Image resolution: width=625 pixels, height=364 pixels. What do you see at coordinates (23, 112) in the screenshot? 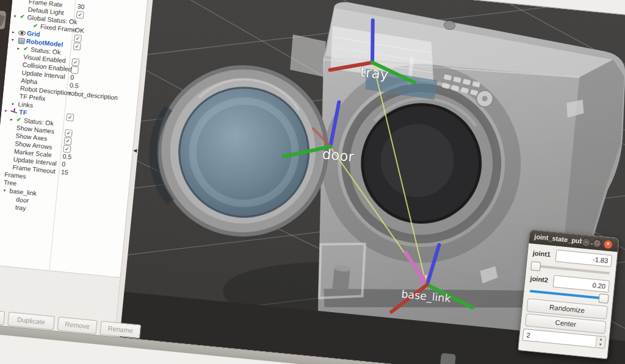
I see `tree-label: TF` at bounding box center [23, 112].